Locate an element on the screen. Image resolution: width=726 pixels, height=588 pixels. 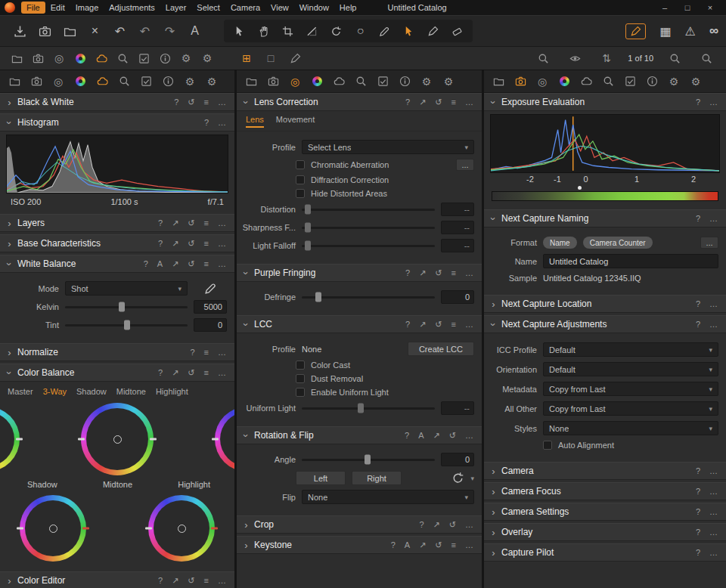
crop-tool is located at coordinates (287, 31).